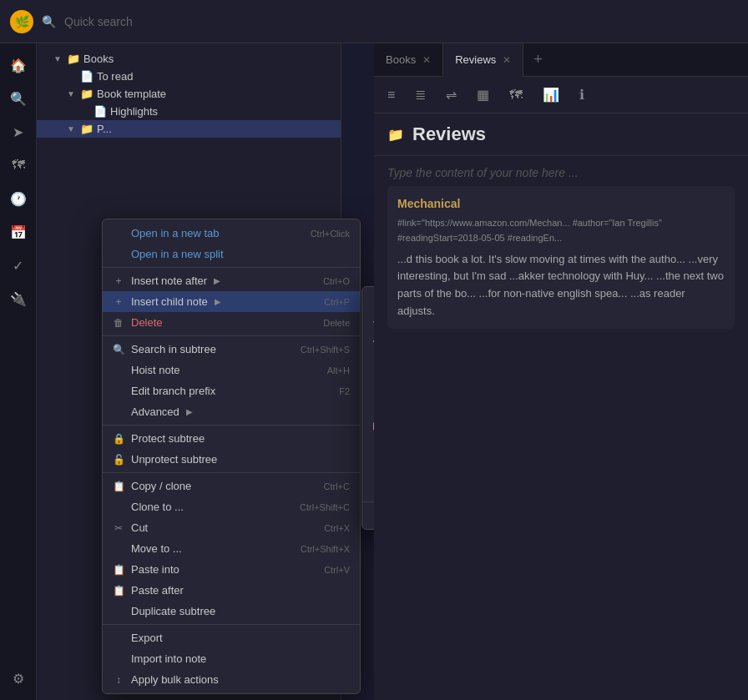 This screenshot has width=748, height=700. Describe the element at coordinates (119, 439) in the screenshot. I see `lock-icon: 🔒` at that location.